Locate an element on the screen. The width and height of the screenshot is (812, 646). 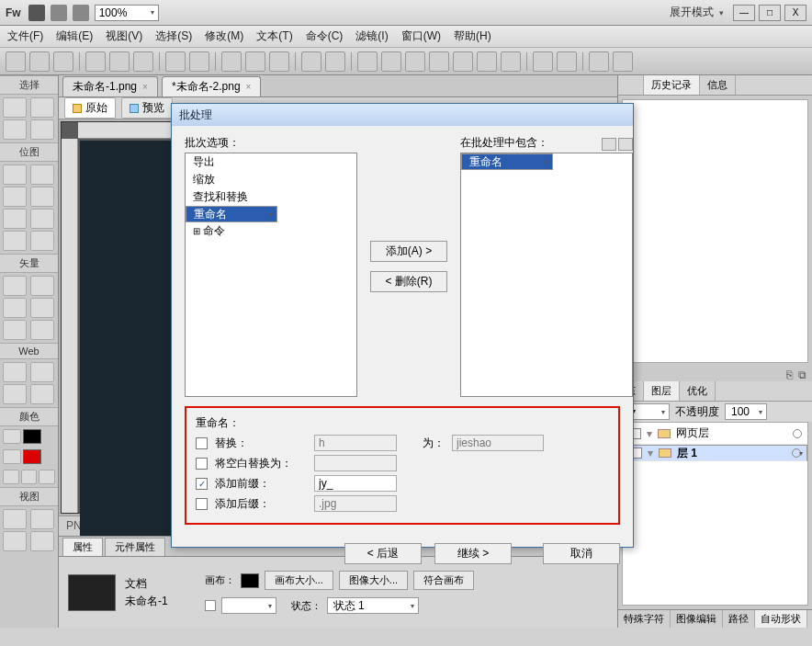
export-icon is located at coordinates (119, 62).